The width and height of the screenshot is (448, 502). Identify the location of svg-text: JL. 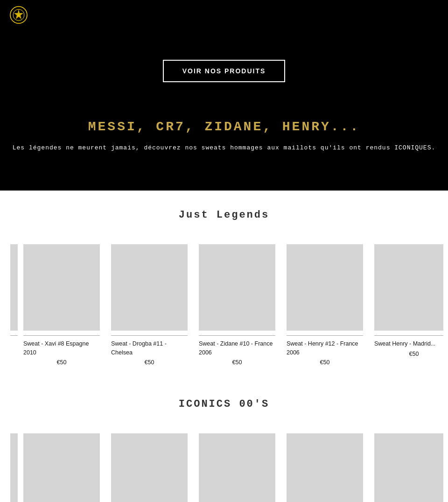
(19, 15).